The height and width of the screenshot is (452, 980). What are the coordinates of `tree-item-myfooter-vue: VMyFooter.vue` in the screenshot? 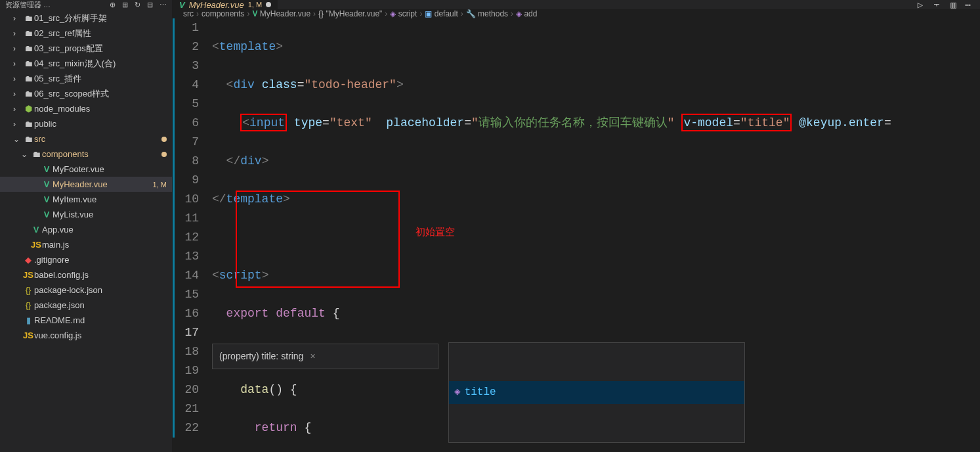 It's located at (86, 170).